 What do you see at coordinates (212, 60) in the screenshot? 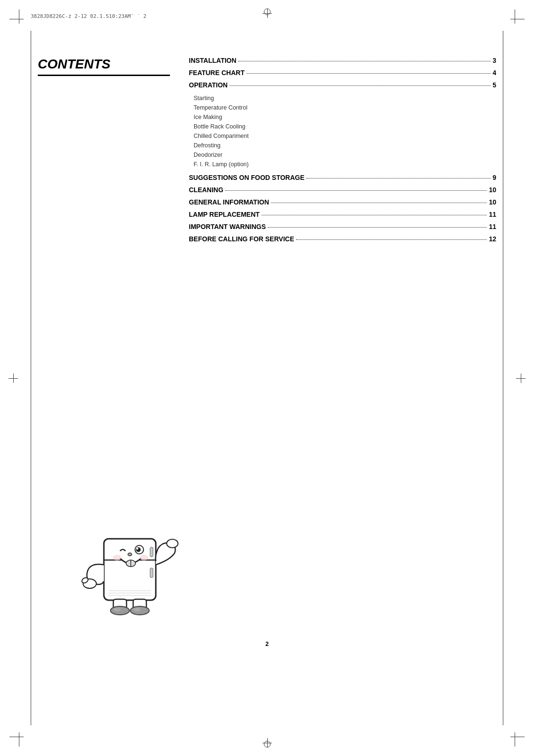
I see `toc-installation-title: INSTALLATION` at bounding box center [212, 60].